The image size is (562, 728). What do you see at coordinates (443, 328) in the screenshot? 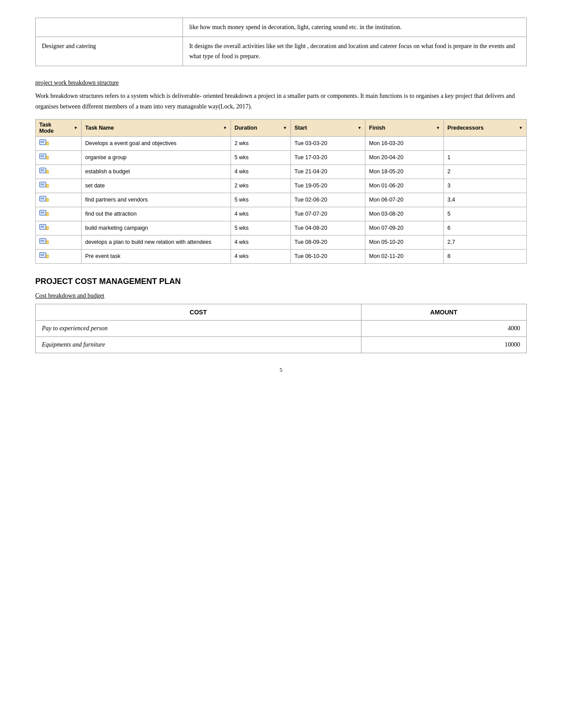
I see `cost-amount-cell: 4000` at bounding box center [443, 328].